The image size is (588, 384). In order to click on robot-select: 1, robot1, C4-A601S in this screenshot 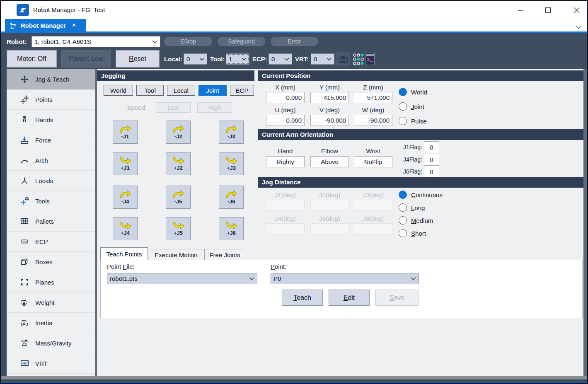, I will do `click(96, 41)`.